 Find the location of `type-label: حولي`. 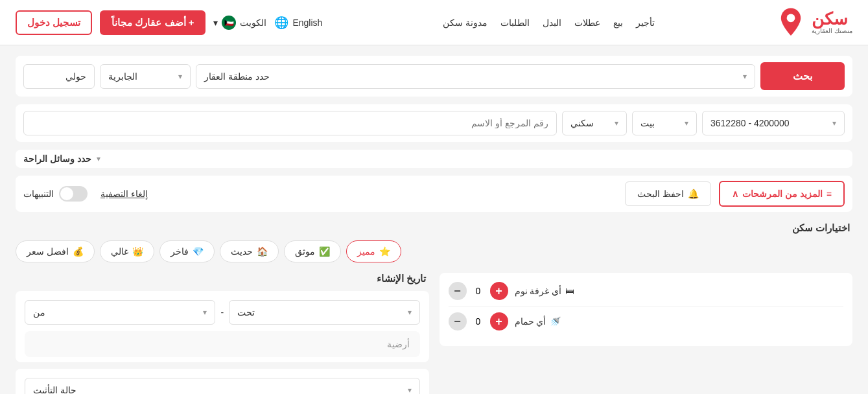

type-label: حولي is located at coordinates (76, 76).